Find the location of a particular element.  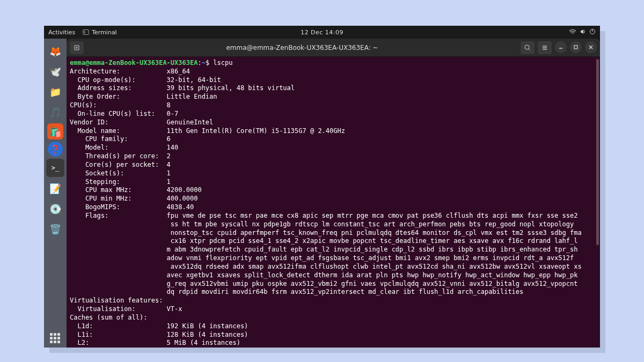

hamburger-menu-button is located at coordinates (545, 48).